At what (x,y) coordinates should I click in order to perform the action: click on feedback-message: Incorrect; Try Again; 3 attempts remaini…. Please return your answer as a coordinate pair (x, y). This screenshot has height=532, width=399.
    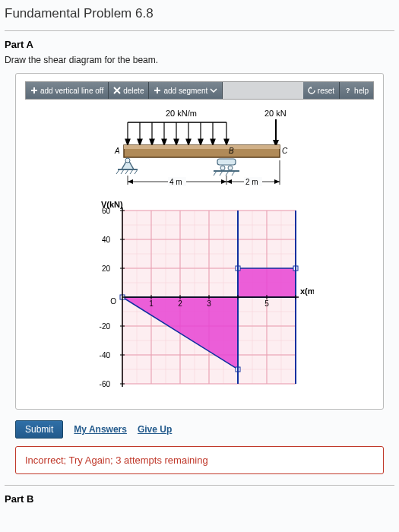
    Looking at the image, I should click on (199, 461).